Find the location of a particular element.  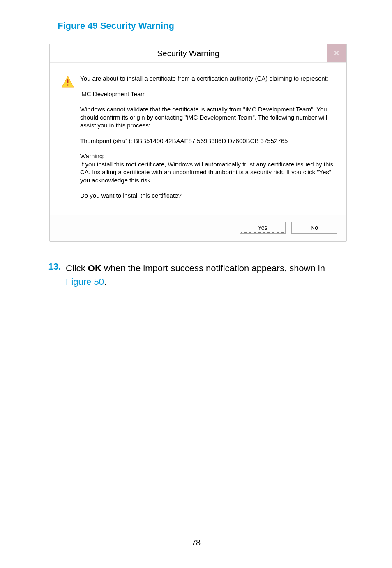

icon-column is located at coordinates (71, 141).